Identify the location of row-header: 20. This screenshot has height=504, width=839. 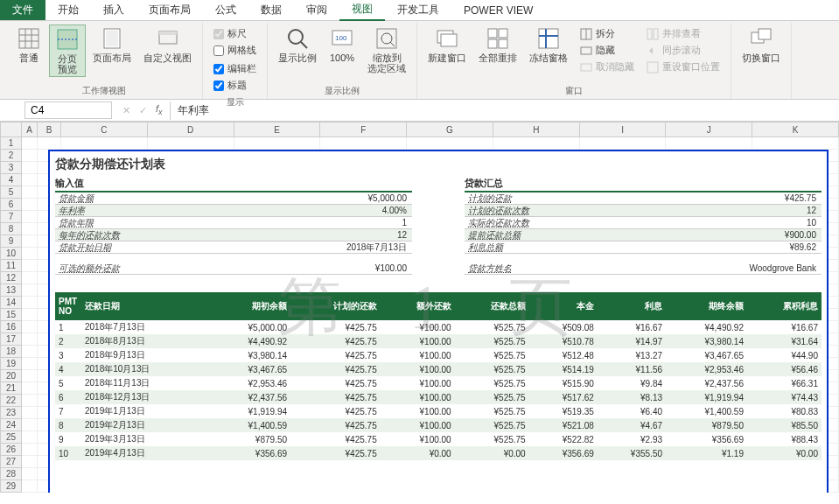
(10, 376).